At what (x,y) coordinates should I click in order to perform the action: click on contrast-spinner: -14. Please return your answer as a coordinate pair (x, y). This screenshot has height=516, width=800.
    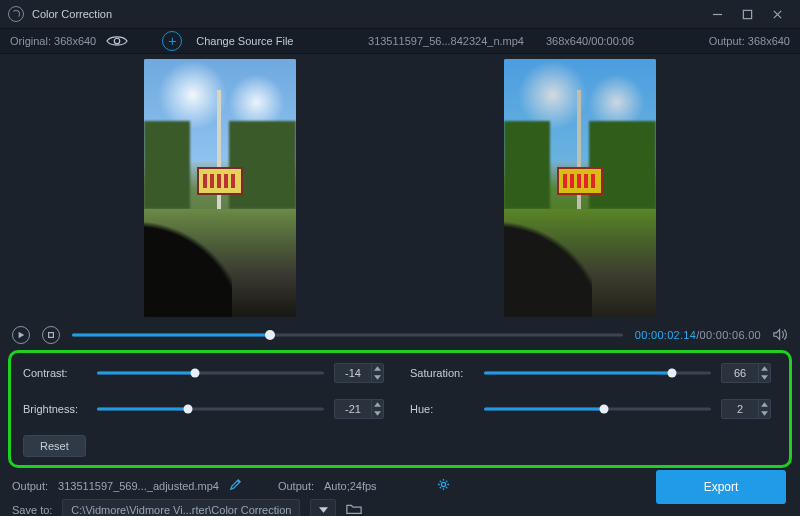
    Looking at the image, I should click on (359, 373).